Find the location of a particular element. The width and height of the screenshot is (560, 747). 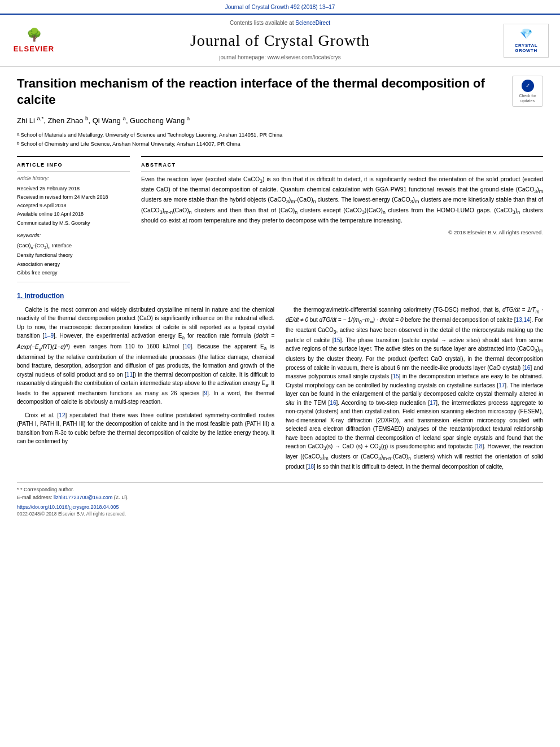

contents-line: Contents lists available at ScienceDirec… is located at coordinates (280, 23).